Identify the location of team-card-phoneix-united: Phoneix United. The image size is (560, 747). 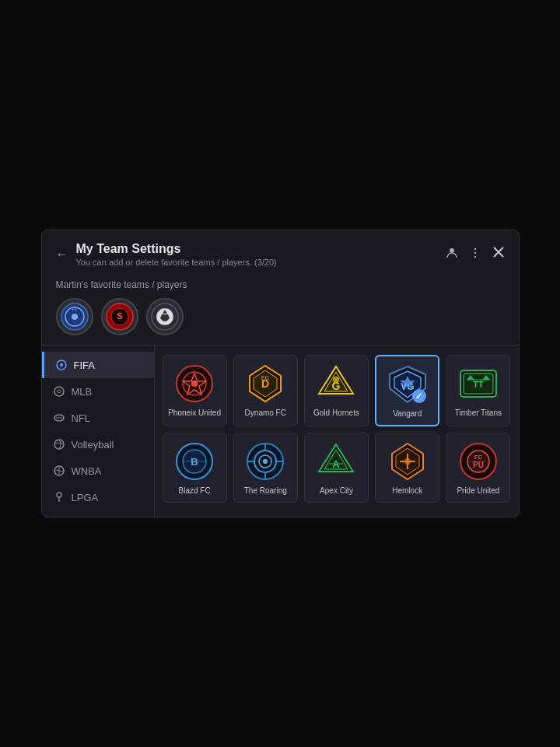
(194, 391).